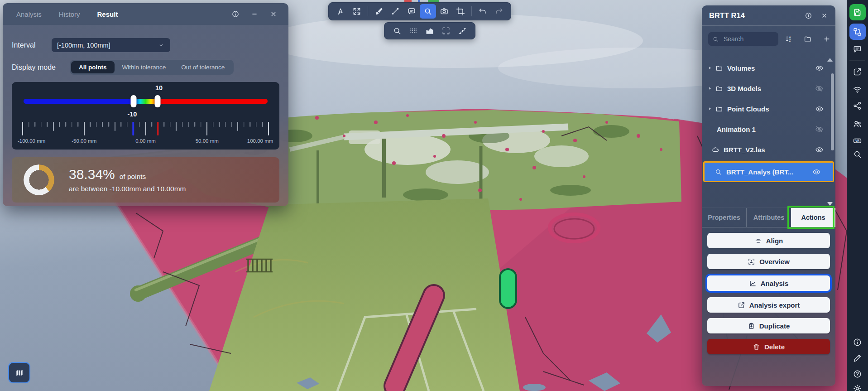 This screenshot has width=868, height=391. I want to click on measure-tool-button, so click(395, 11).